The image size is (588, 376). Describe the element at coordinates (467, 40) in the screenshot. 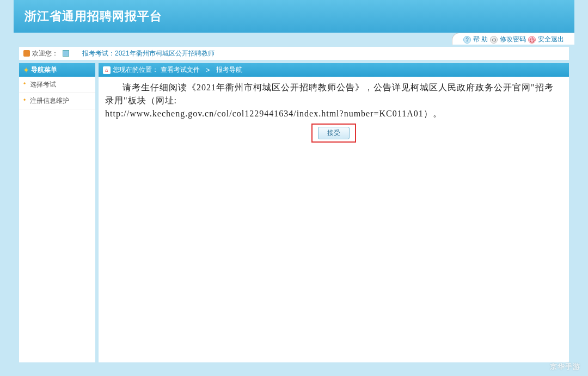

I see `help-icon: ?` at that location.